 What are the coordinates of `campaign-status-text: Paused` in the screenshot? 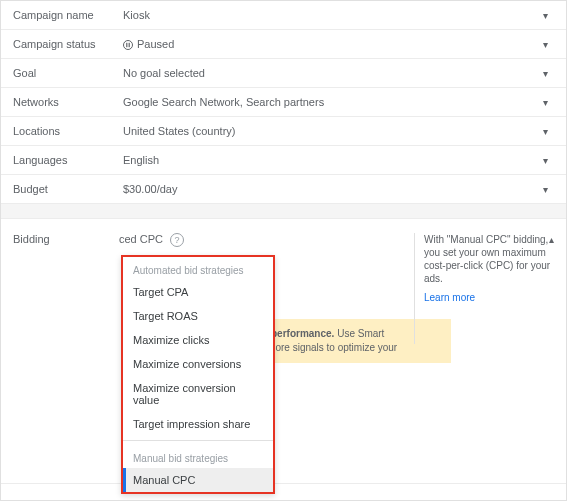 It's located at (156, 44).